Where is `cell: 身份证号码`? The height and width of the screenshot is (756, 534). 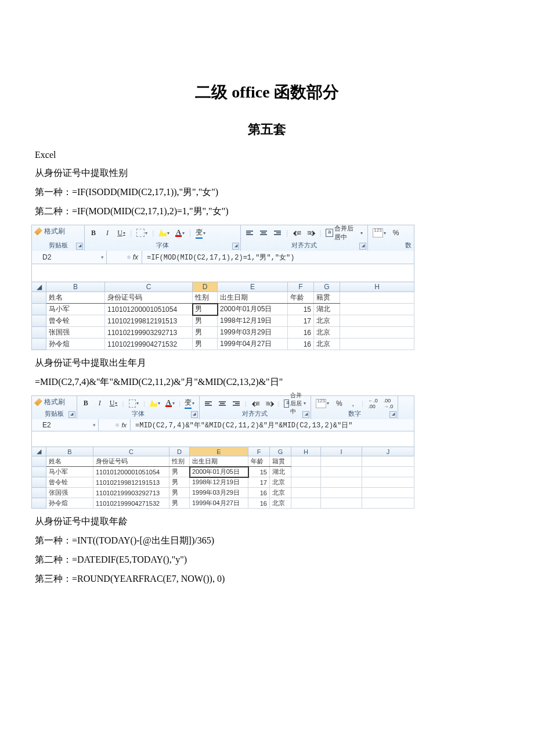 cell: 身份证号码 is located at coordinates (149, 298).